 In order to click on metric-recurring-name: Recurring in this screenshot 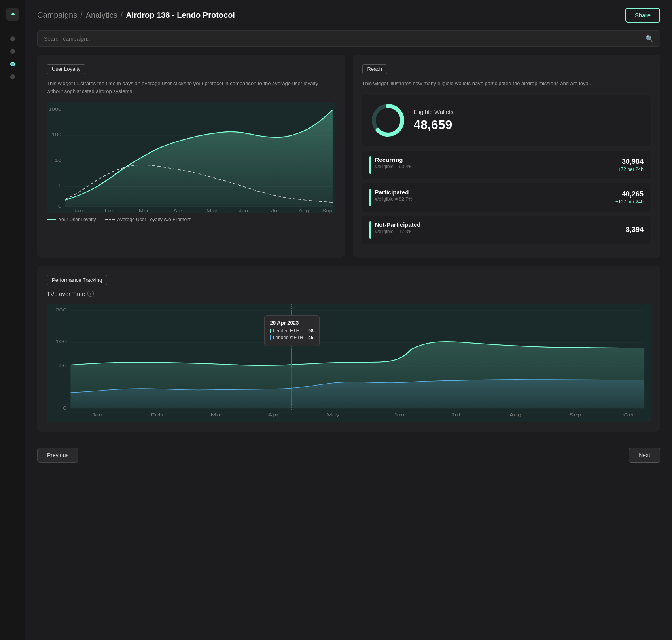, I will do `click(394, 160)`.